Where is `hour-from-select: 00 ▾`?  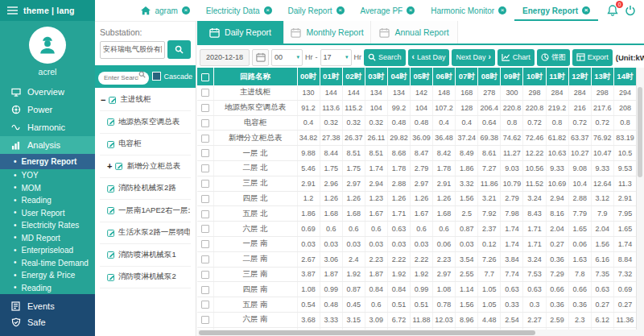 hour-from-select: 00 ▾ is located at coordinates (287, 58).